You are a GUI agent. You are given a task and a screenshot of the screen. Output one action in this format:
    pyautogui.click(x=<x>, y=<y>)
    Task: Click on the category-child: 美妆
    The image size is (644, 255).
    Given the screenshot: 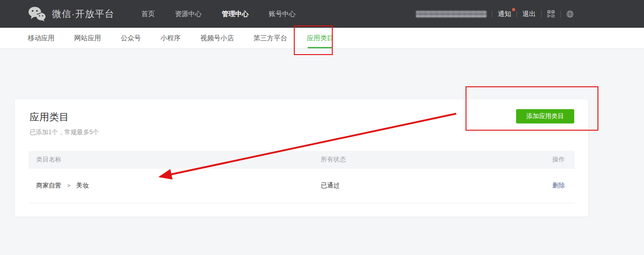 What is the action you would take?
    pyautogui.click(x=82, y=185)
    